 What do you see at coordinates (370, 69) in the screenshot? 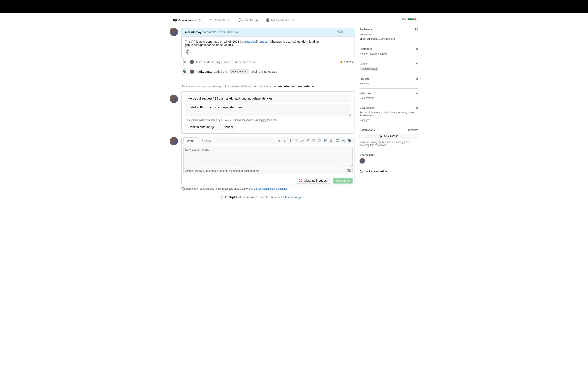
I see `label-dependencies: dependencies` at bounding box center [370, 69].